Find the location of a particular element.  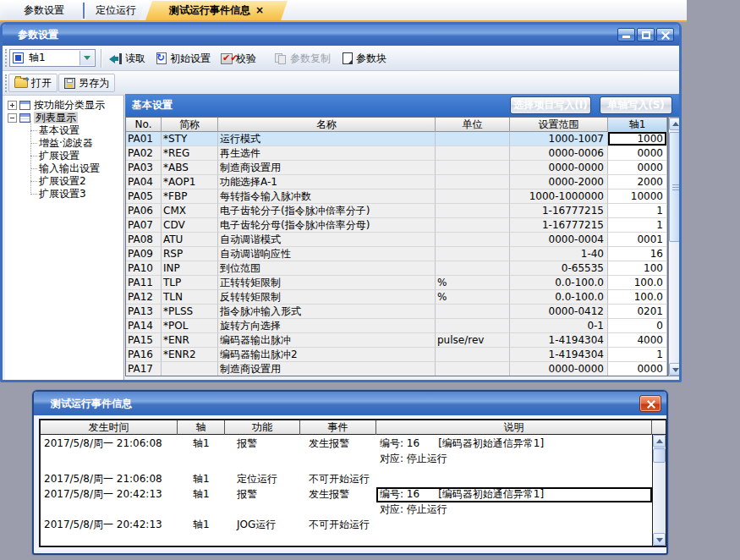

cell-description: 编号: 16[编码器初始通信异常1] is located at coordinates (514, 495).